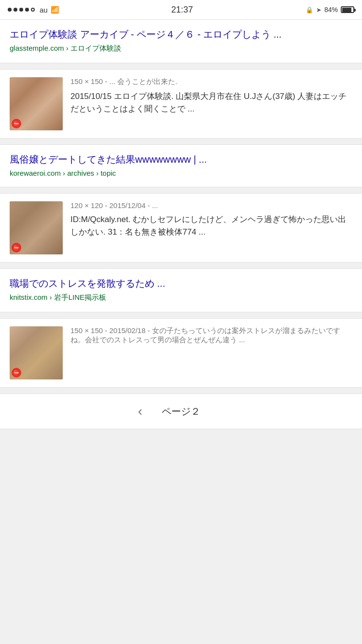  I want to click on result-card-3: 職場でのストレスを発散するため ... knitstix.com › 岩手LIN…, so click(181, 291).